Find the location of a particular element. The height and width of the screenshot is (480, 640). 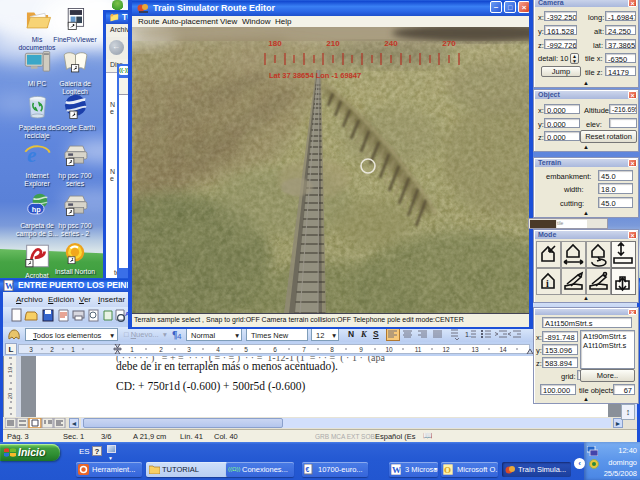

svg-text: 240 is located at coordinates (391, 44).